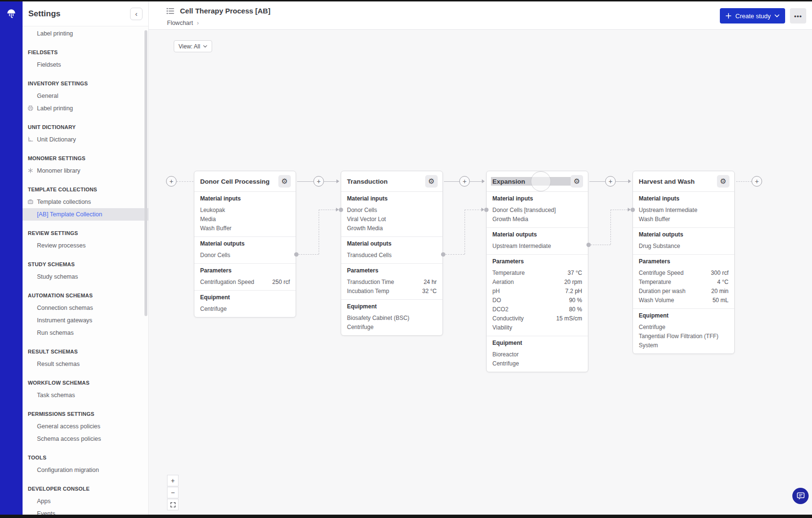  Describe the element at coordinates (85, 426) in the screenshot. I see `sidebar-item-general-access-policies: General access policies` at that location.